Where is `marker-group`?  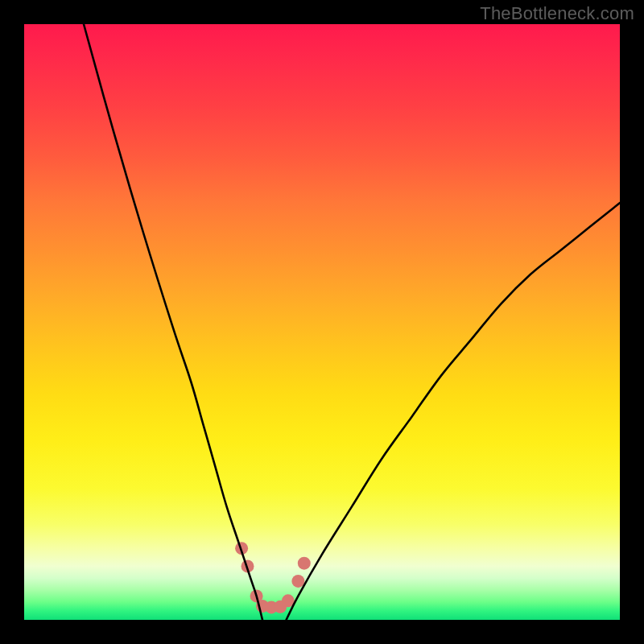 marker-group is located at coordinates (273, 578).